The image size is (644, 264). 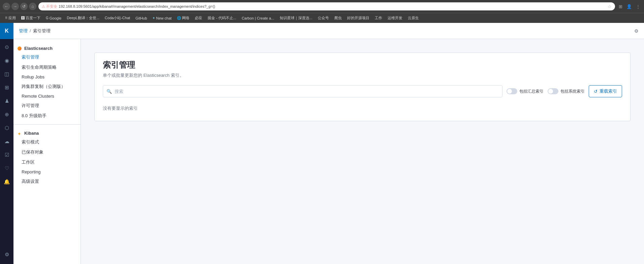 What do you see at coordinates (596, 92) in the screenshot?
I see `reload-icon: ↺` at bounding box center [596, 92].